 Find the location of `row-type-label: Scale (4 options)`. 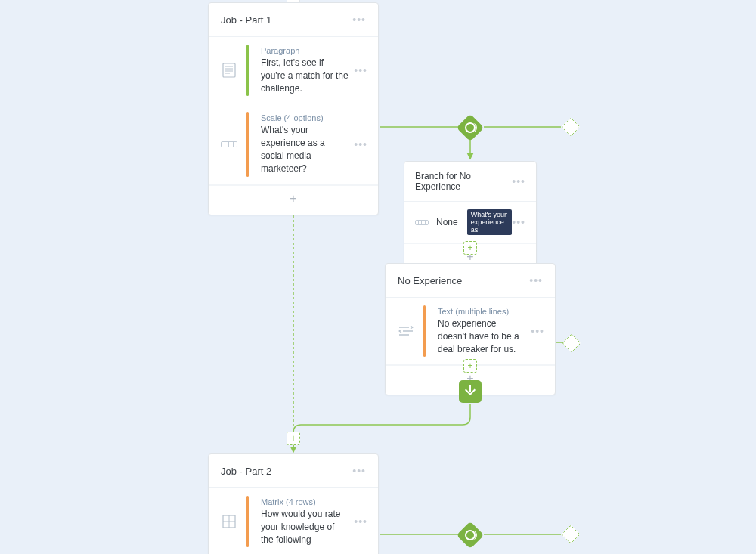

row-type-label: Scale (4 options) is located at coordinates (305, 118).